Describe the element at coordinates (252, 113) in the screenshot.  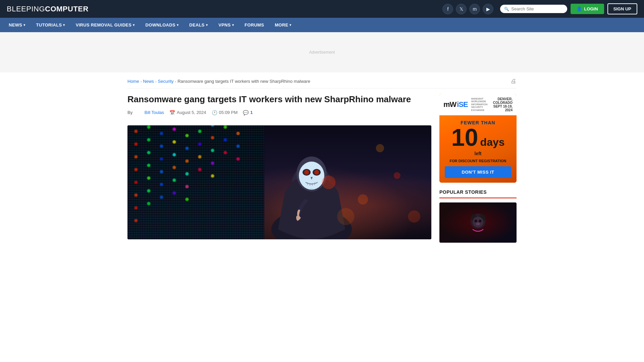
I see `comment-count: 1` at that location.